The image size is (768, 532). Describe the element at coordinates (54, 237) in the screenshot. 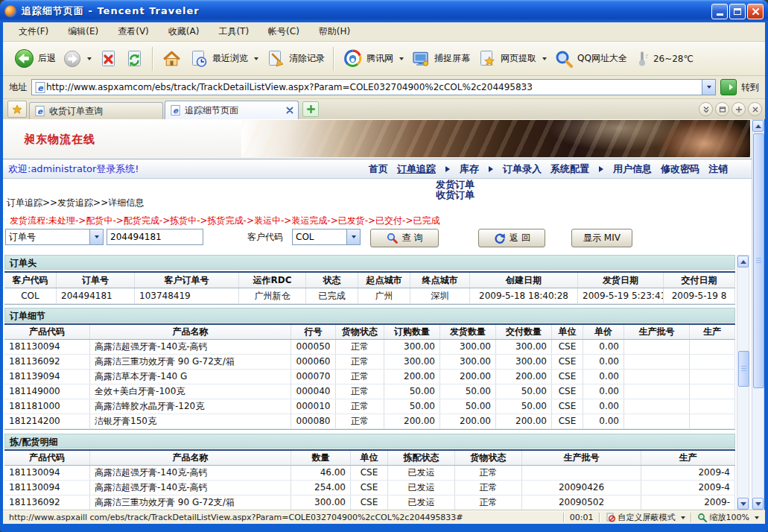

I see `search-field-select: 订单号` at that location.